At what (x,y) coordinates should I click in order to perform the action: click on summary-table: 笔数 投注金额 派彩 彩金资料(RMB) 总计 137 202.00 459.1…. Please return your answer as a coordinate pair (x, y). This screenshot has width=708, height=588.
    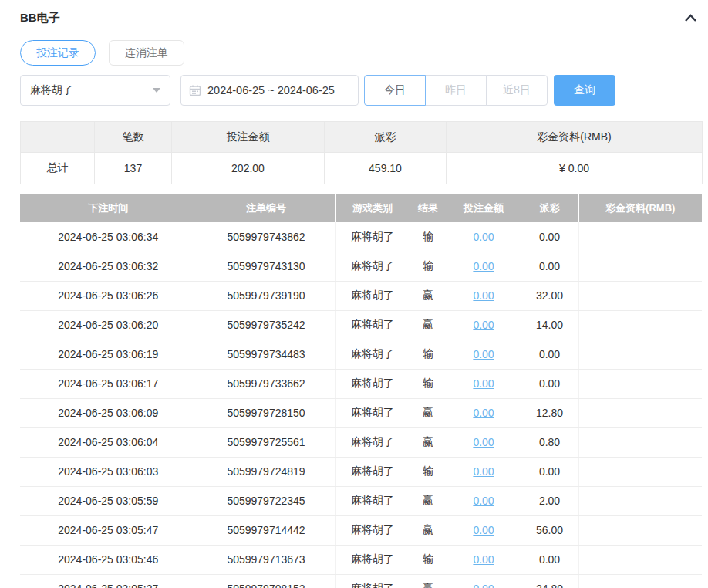
    Looking at the image, I should click on (361, 153).